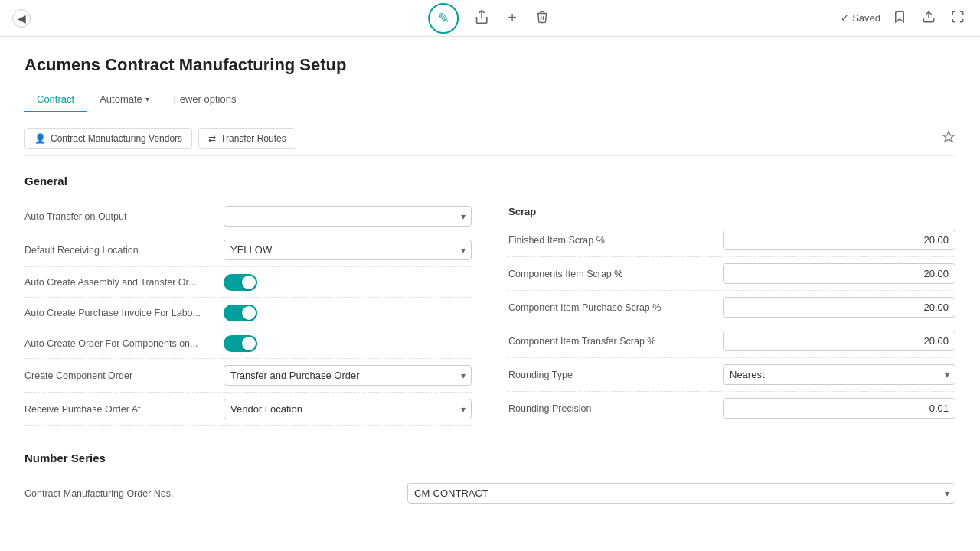 The height and width of the screenshot is (551, 980). Describe the element at coordinates (490, 18) in the screenshot. I see `toolbar-center: ✎ +` at that location.